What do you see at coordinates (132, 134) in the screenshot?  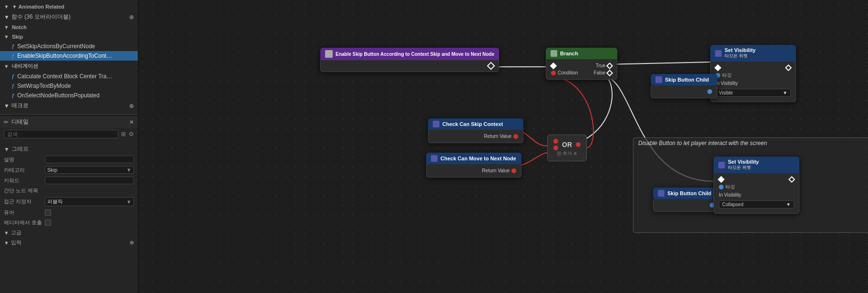 I see `settings-icon: ⚙` at bounding box center [132, 134].